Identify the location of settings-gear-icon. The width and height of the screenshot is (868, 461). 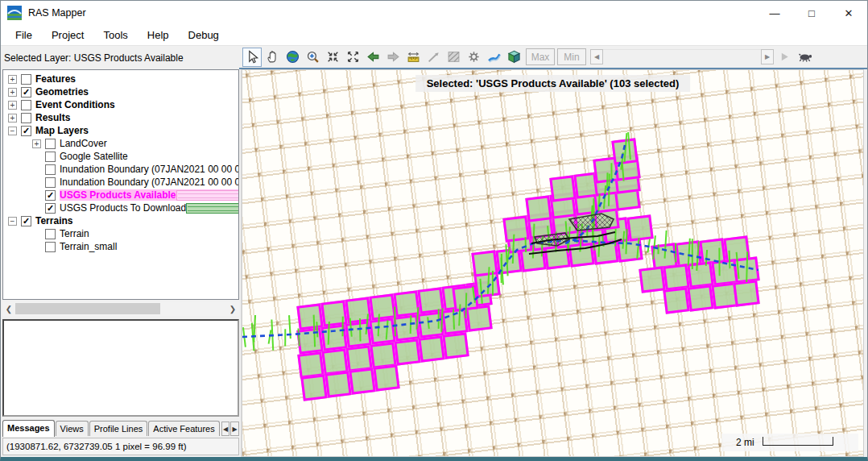
(473, 57).